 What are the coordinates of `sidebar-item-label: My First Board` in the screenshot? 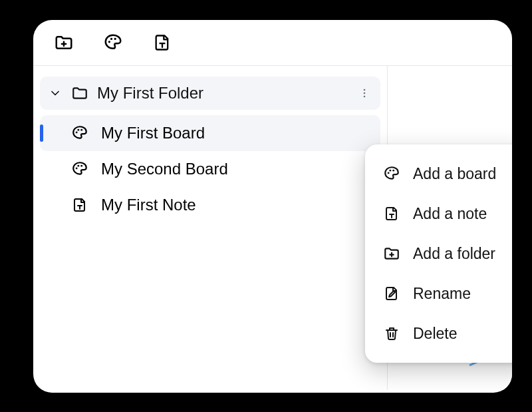 It's located at (153, 133).